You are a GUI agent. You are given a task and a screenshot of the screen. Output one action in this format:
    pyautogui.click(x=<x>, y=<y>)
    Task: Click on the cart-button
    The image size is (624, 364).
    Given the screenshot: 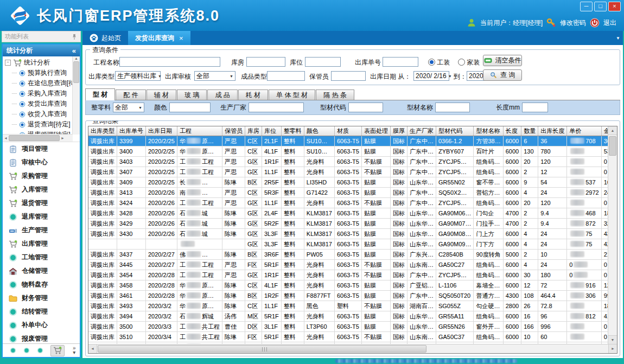 What is the action you would take?
    pyautogui.click(x=58, y=350)
    